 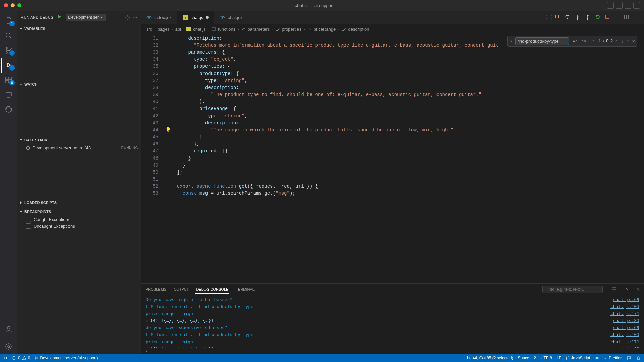 I want to click on panel-tab-terminal: TERMINAL, so click(x=245, y=289).